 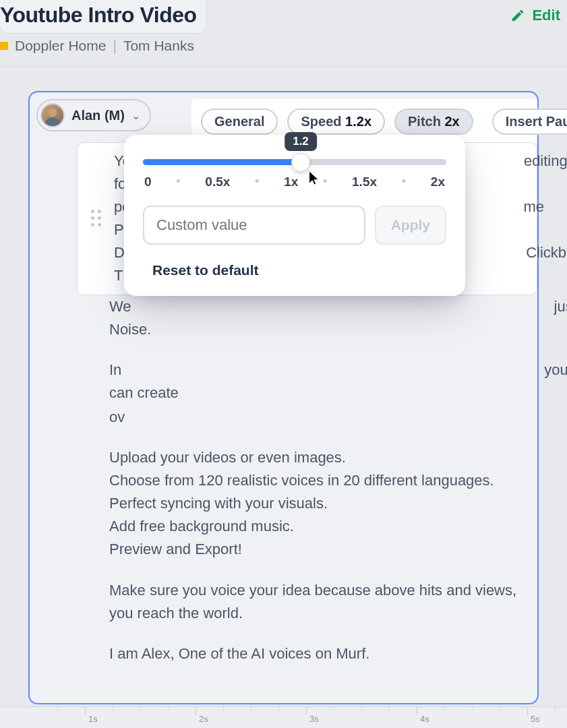 I want to click on voice-name: Alan (M), so click(x=98, y=116).